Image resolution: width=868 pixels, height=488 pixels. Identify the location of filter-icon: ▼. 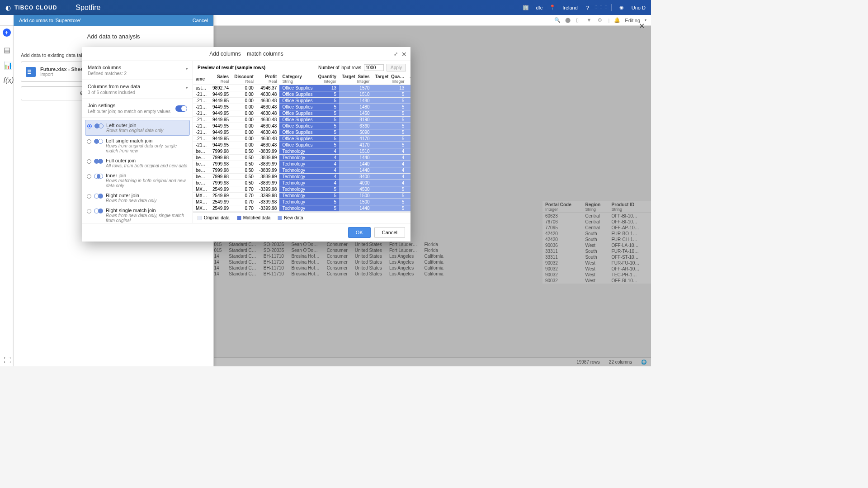
(590, 20).